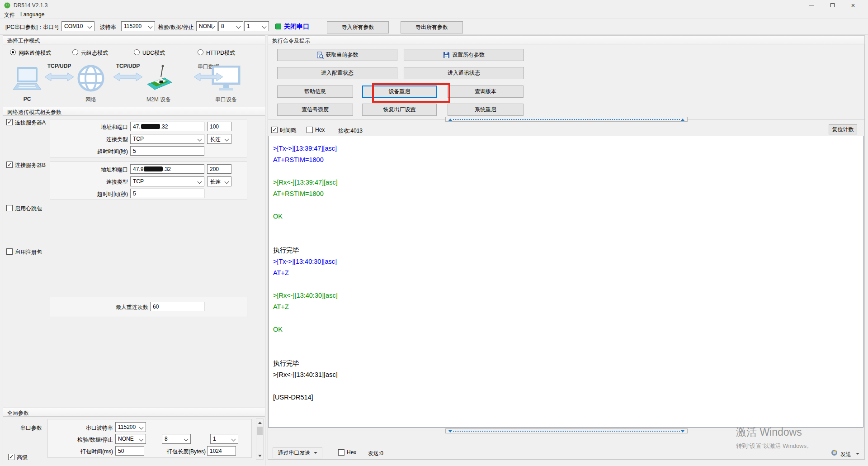 The image size is (868, 466). Describe the element at coordinates (219, 181) in the screenshot. I see `server-b-keepalive-select: 长连` at that location.